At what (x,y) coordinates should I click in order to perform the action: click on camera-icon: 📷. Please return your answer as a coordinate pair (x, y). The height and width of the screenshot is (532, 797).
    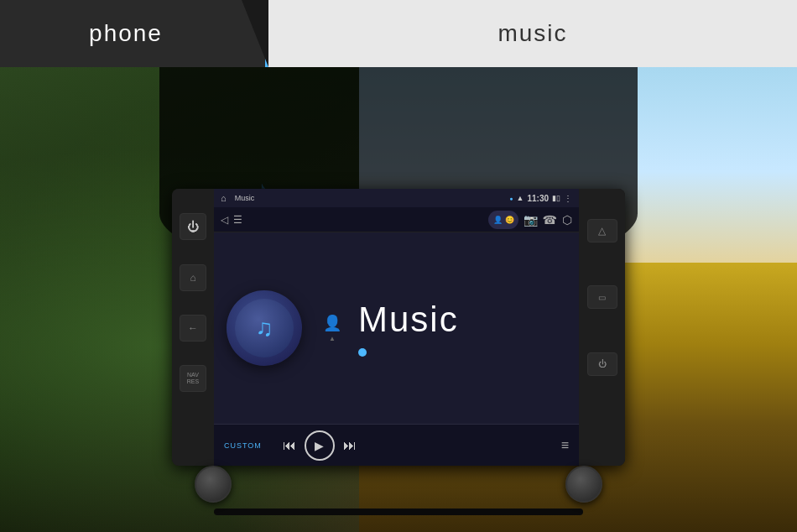
    Looking at the image, I should click on (530, 220).